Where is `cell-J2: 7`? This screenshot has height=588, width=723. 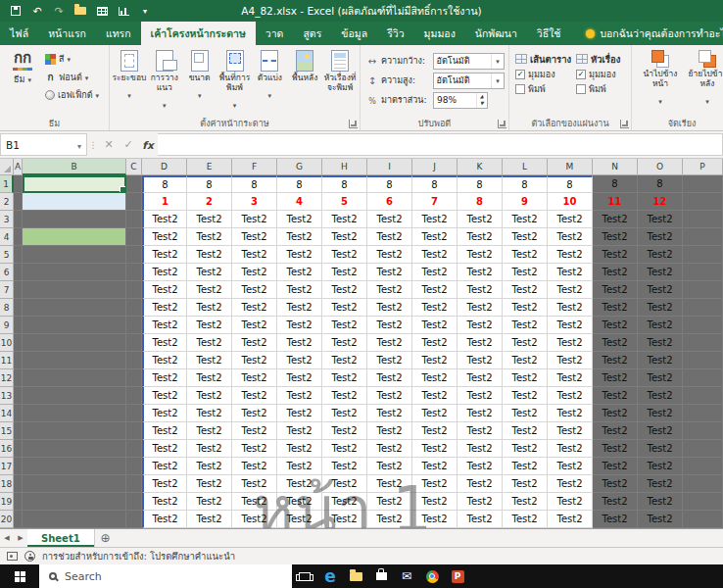 cell-J2: 7 is located at coordinates (435, 202).